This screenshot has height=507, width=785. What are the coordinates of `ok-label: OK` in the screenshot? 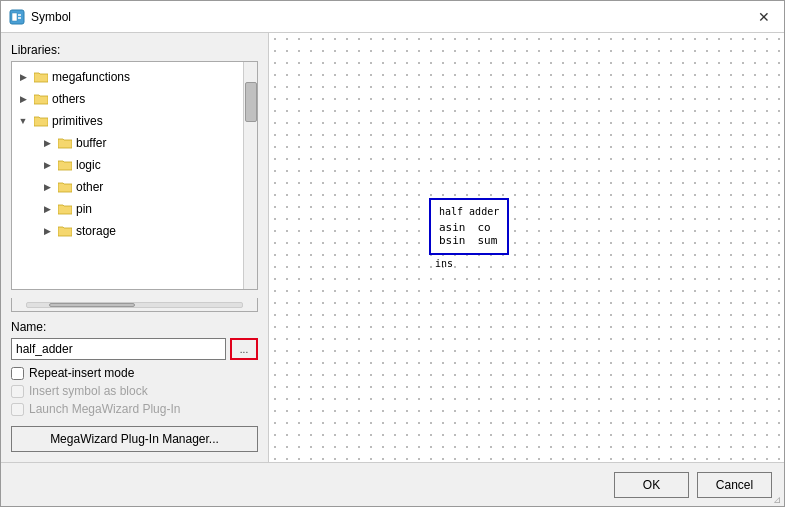 It's located at (652, 485).